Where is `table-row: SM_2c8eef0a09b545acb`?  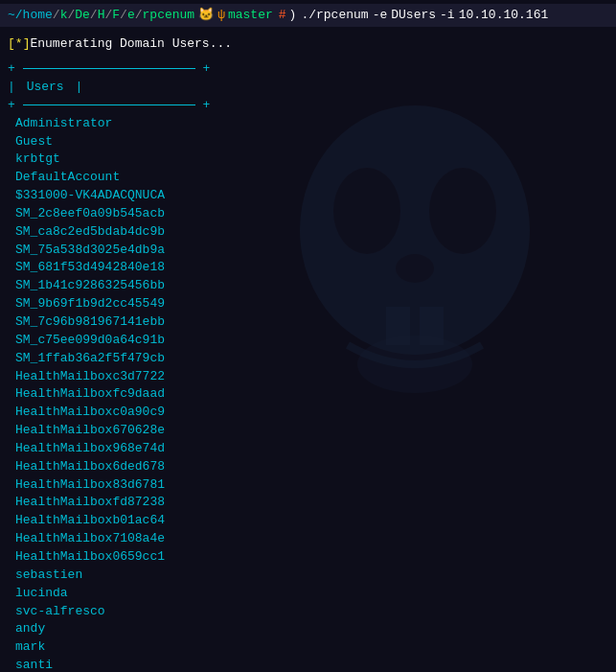 table-row: SM_2c8eef0a09b545acb is located at coordinates (308, 215).